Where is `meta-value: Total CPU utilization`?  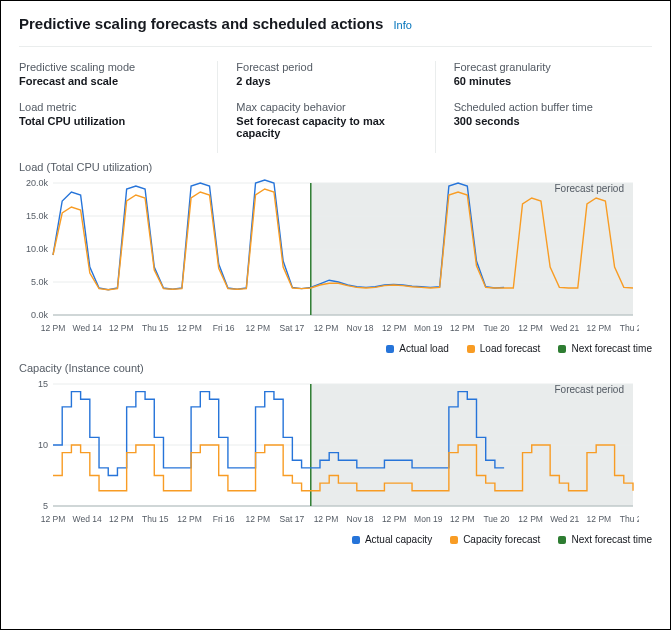 meta-value: Total CPU utilization is located at coordinates (113, 121).